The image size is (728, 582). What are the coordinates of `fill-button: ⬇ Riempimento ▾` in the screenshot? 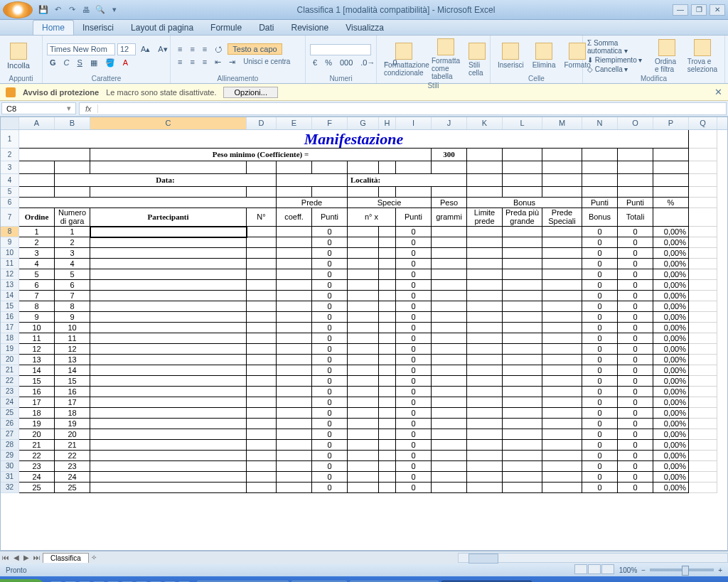 It's located at (619, 60).